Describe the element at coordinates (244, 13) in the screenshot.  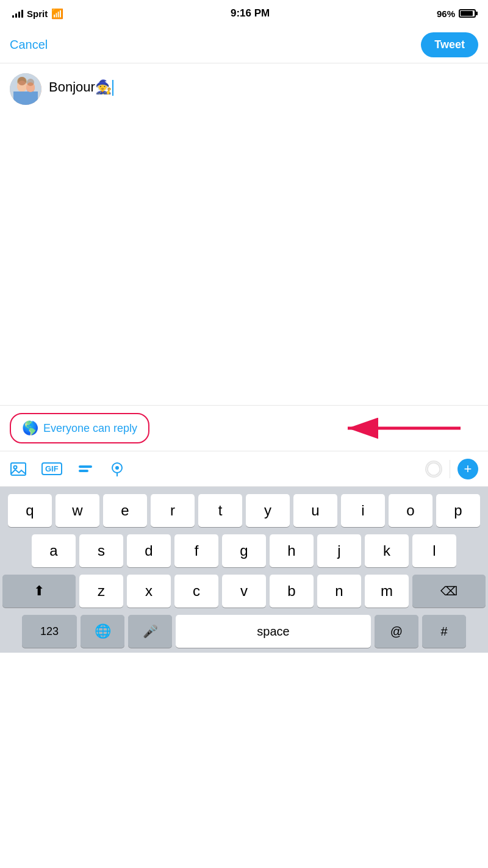
I see `status-bar: Sprit 📶 9:16 PM 96%` at that location.